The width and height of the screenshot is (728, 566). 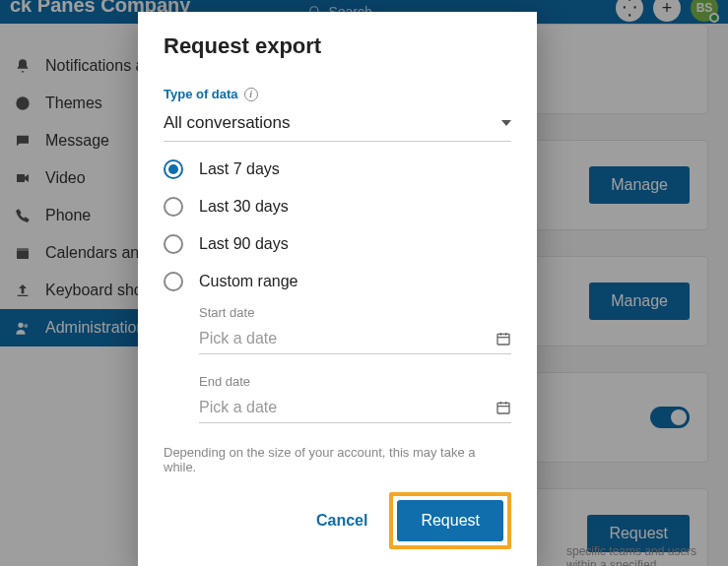 I want to click on select-value: All conversations, so click(x=227, y=123).